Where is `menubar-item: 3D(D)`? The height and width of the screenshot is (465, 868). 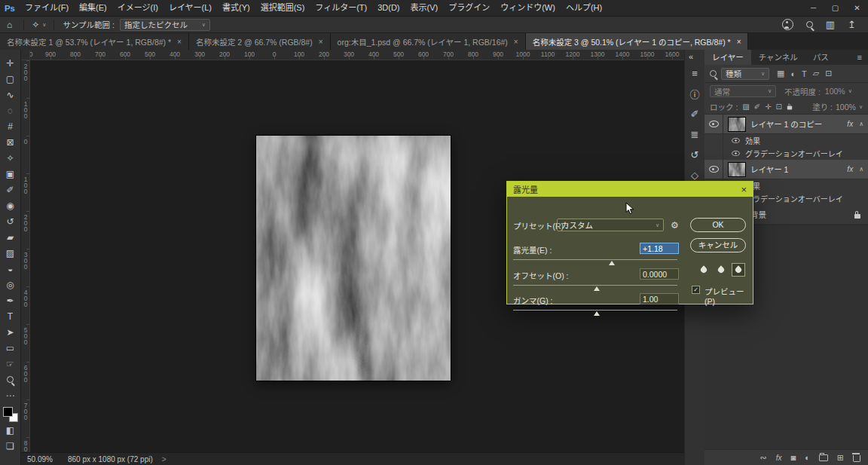
menubar-item: 3D(D) is located at coordinates (389, 8).